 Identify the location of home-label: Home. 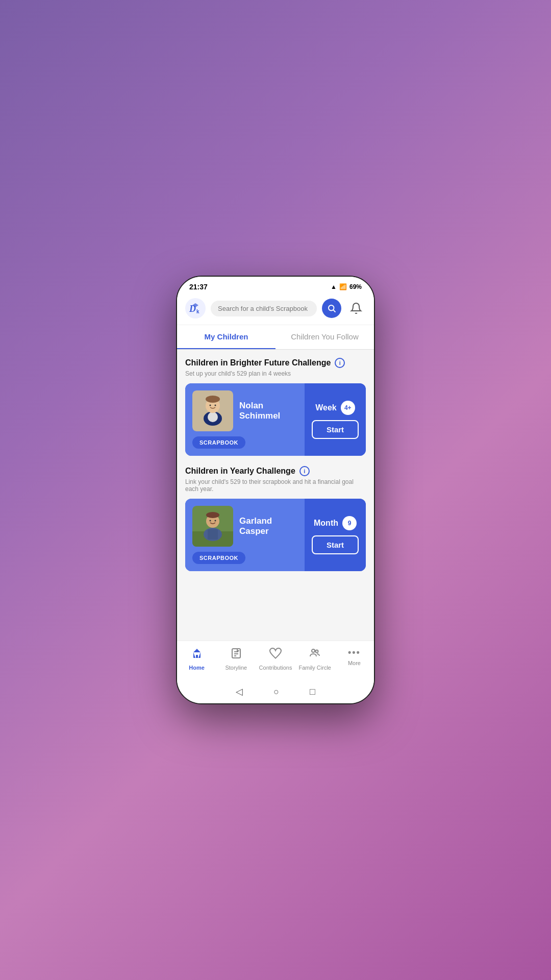
(197, 668).